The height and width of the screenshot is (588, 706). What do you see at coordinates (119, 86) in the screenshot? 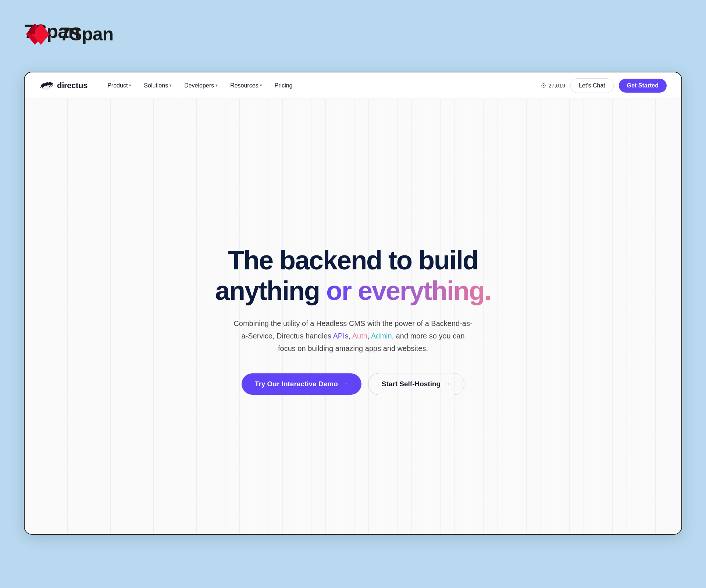
I see `nav-product: Product ▾` at bounding box center [119, 86].